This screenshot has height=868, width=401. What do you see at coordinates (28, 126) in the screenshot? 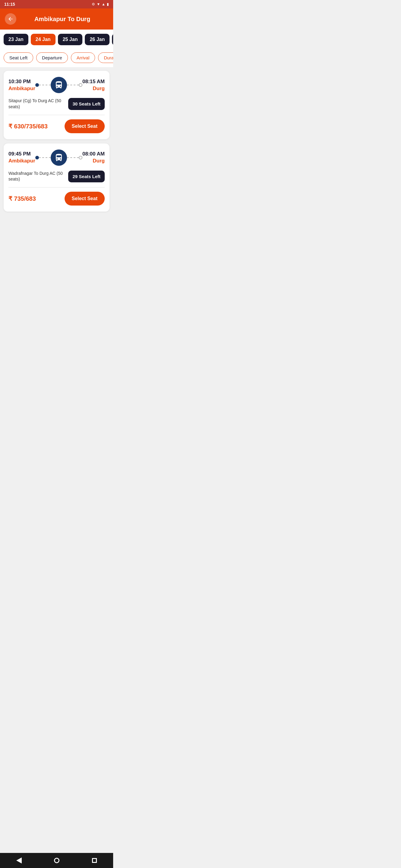
I see `price-0: ₹ 630/735/683` at bounding box center [28, 126].